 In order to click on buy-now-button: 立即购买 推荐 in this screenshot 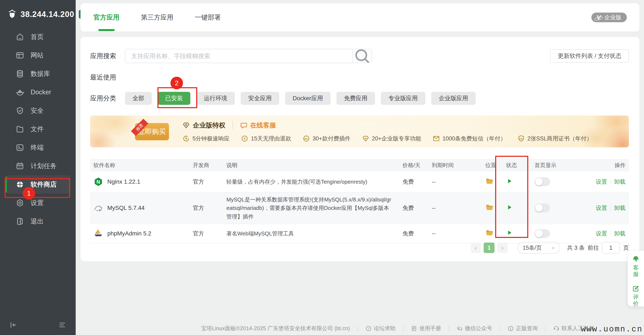, I will do `click(152, 132)`.